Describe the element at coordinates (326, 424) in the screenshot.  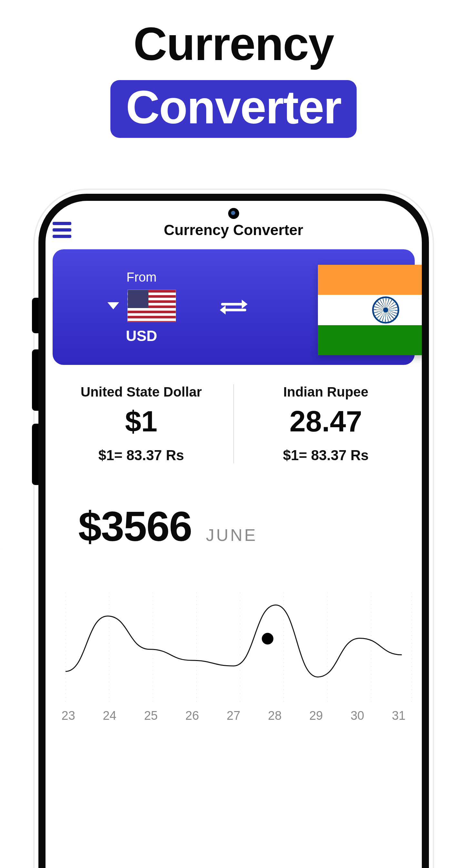
I see `rate-right: Indian Rupee 28.47 $1= 83.37 Rs` at that location.